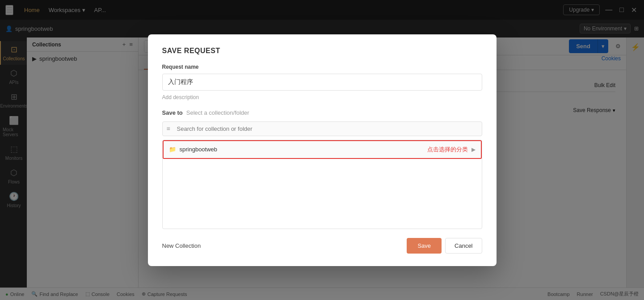  What do you see at coordinates (173, 149) in the screenshot?
I see `collection-folder-icon: 📁` at bounding box center [173, 149].